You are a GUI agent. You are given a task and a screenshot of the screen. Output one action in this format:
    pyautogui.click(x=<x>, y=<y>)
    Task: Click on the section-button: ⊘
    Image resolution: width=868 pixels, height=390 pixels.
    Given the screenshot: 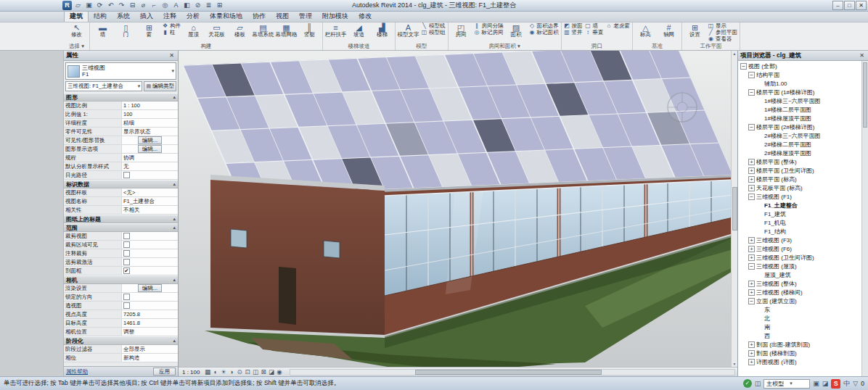 What is the action you would take?
    pyautogui.click(x=197, y=6)
    